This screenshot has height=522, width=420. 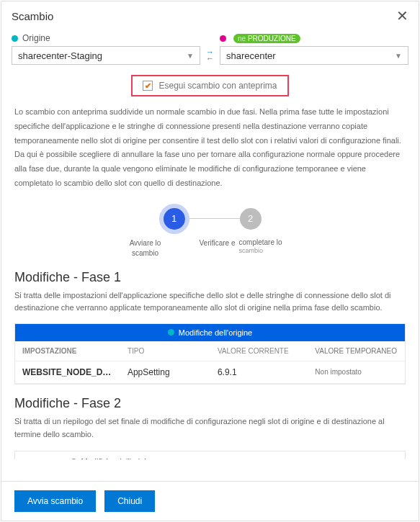 What do you see at coordinates (267, 39) in the screenshot?
I see `production-badge: ne PRODUZIONE` at bounding box center [267, 39].